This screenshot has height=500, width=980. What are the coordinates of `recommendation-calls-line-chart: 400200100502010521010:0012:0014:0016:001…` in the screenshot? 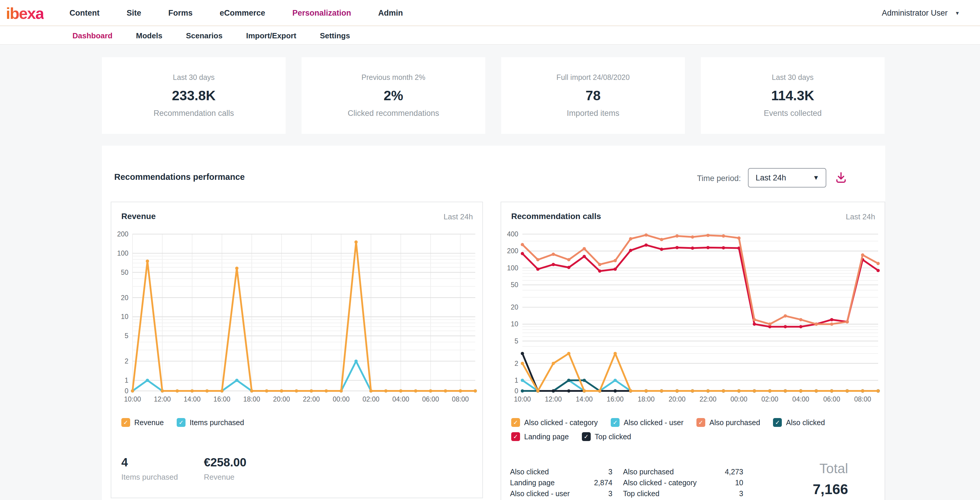 It's located at (693, 319).